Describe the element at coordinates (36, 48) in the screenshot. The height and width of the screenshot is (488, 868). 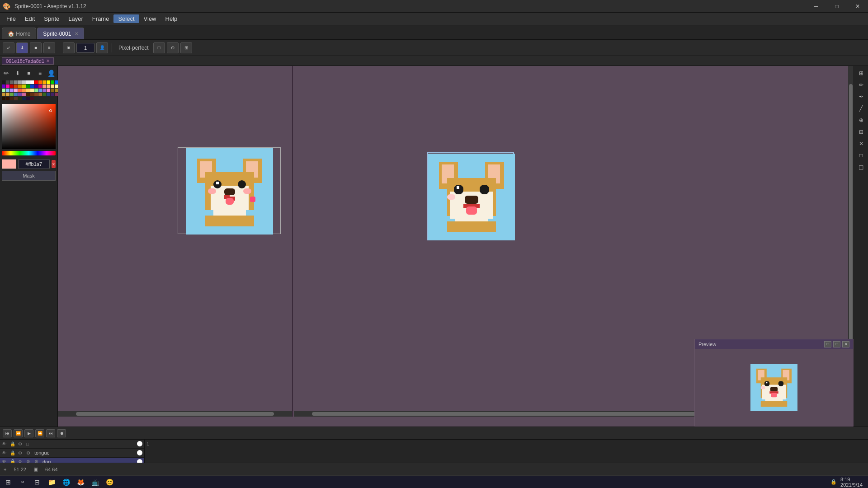
I see `tool-stop: ■` at that location.